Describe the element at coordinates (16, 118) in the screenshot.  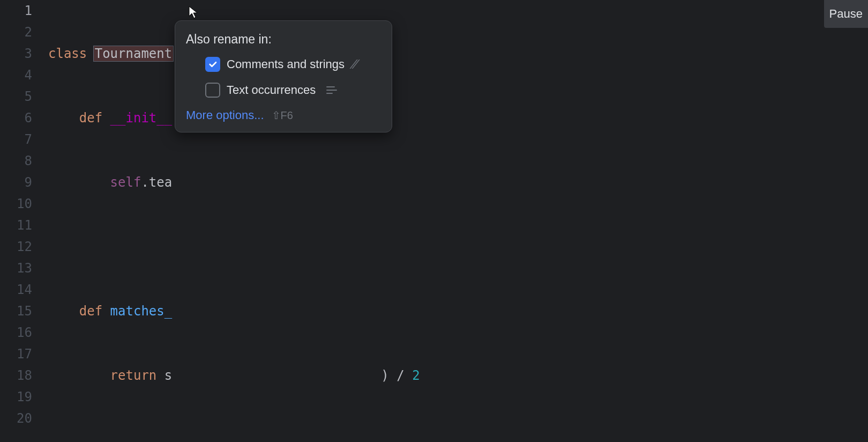
I see `line-number: 6` at that location.